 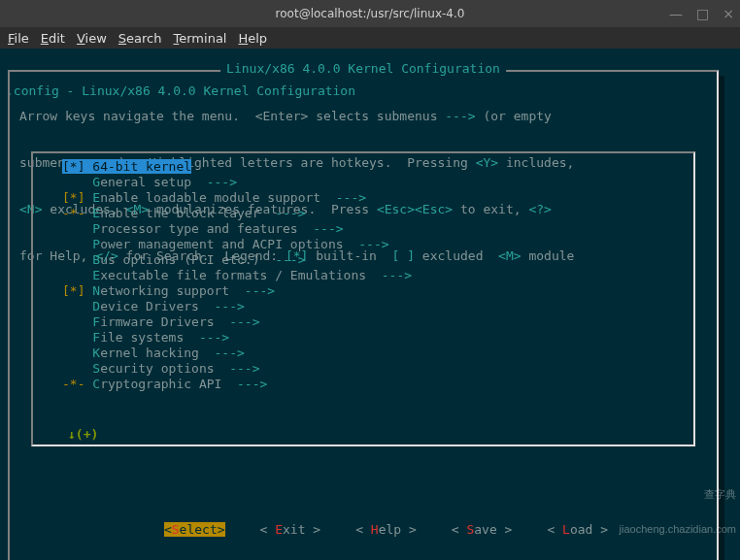 What do you see at coordinates (703, 14) in the screenshot?
I see `maximize-icon: □` at bounding box center [703, 14].